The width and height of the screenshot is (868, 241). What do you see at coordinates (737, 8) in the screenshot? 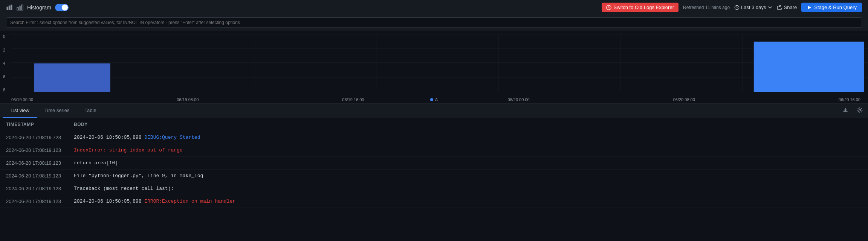
I see `clock-icon` at bounding box center [737, 8].